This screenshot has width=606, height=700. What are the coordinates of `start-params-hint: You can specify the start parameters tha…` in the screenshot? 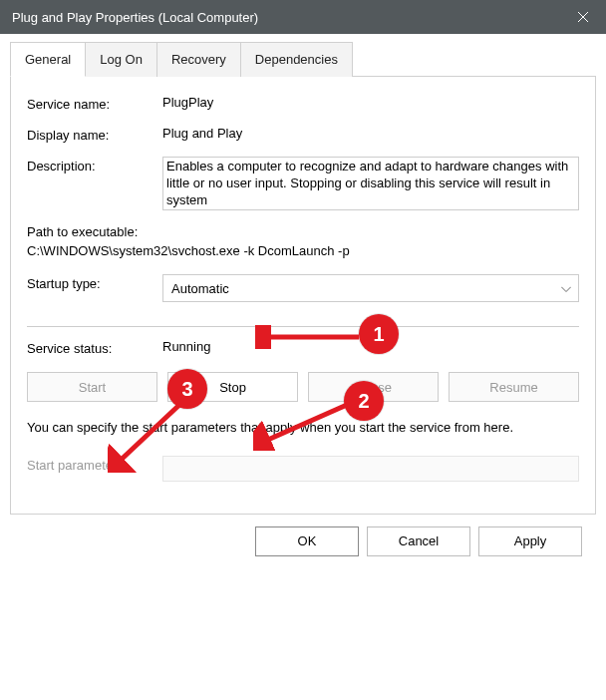 It's located at (303, 428).